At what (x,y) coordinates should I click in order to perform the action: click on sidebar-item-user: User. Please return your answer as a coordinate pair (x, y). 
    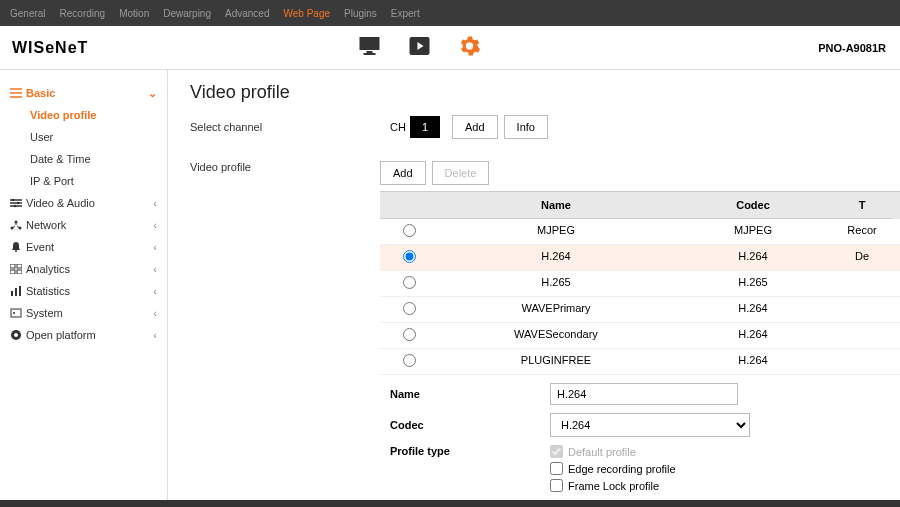
    Looking at the image, I should click on (84, 137).